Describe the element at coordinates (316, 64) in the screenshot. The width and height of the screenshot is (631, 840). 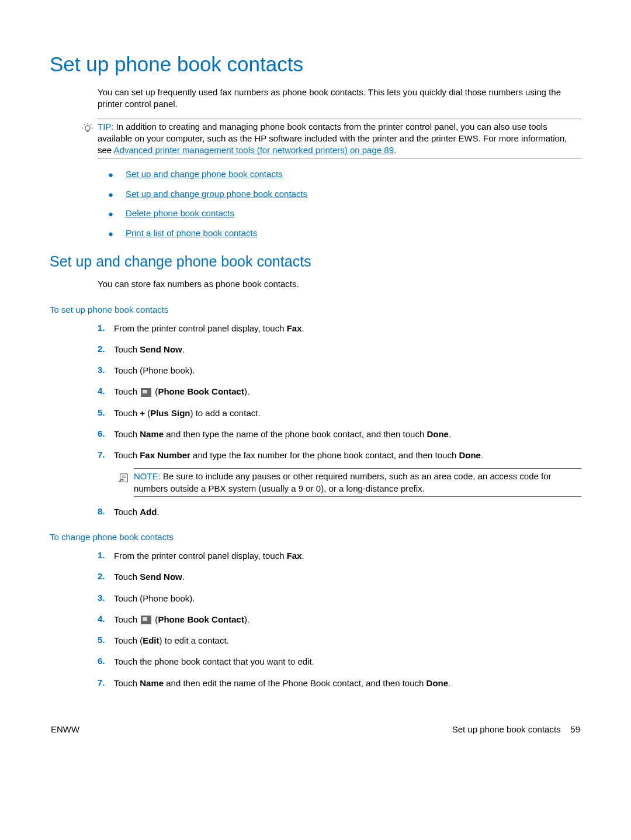
I see `page-title: Set up phone book contacts` at that location.